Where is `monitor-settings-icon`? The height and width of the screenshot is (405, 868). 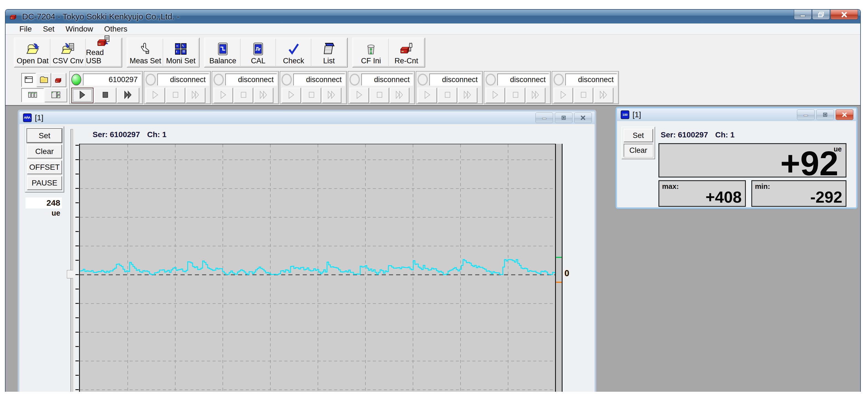 monitor-settings-icon is located at coordinates (181, 49).